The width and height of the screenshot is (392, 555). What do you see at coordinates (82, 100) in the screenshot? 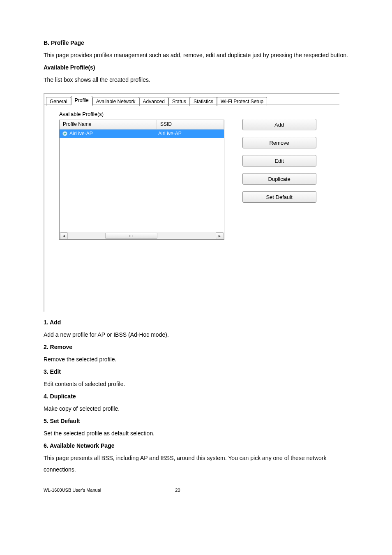
I see `tab-profile: Profile` at bounding box center [82, 100].